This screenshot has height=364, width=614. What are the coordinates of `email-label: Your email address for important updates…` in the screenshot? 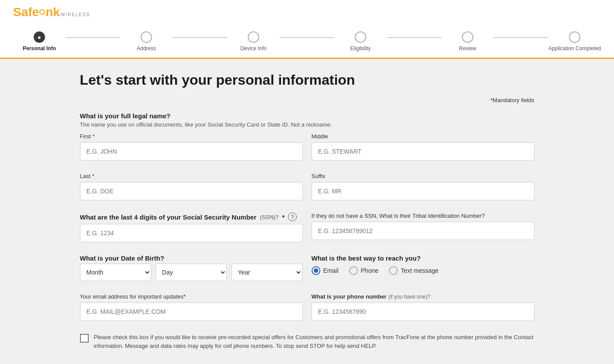 It's located at (191, 297).